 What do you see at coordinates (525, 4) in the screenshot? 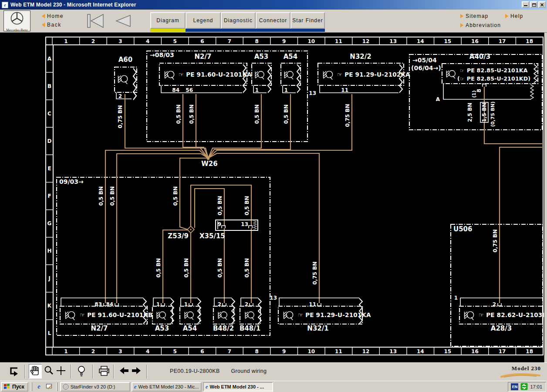
I see `minimize-button` at bounding box center [525, 4].